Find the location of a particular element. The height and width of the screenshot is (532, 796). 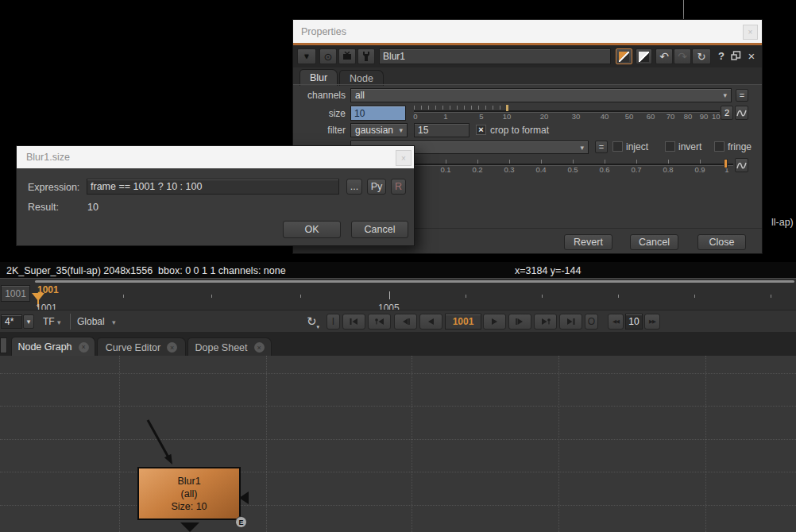

timeline-zoom-dropdown: ▾ is located at coordinates (29, 322).